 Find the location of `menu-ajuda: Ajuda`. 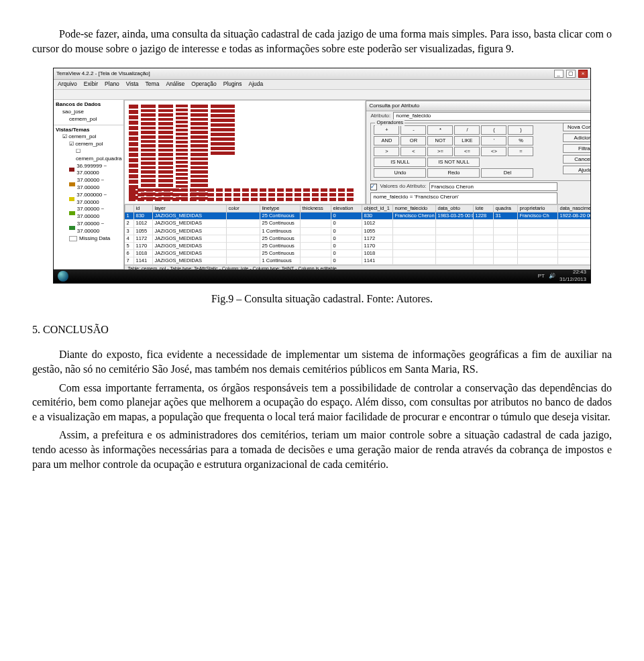

menu-ajuda: Ajuda is located at coordinates (256, 84).